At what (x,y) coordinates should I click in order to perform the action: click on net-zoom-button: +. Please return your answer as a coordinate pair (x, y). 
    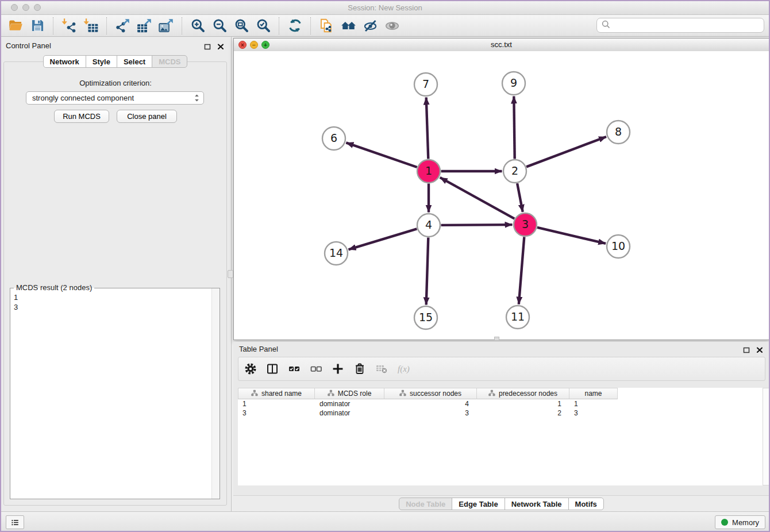
    Looking at the image, I should click on (265, 45).